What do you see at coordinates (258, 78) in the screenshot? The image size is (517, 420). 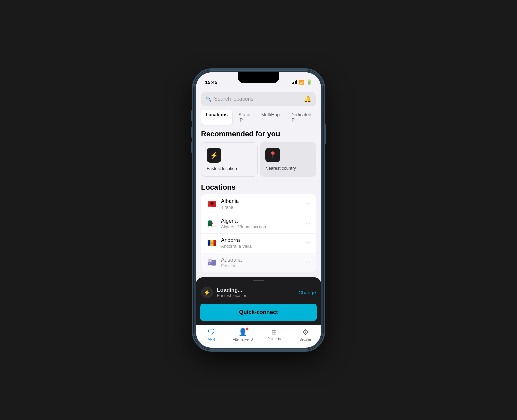 I see `notch` at bounding box center [258, 78].